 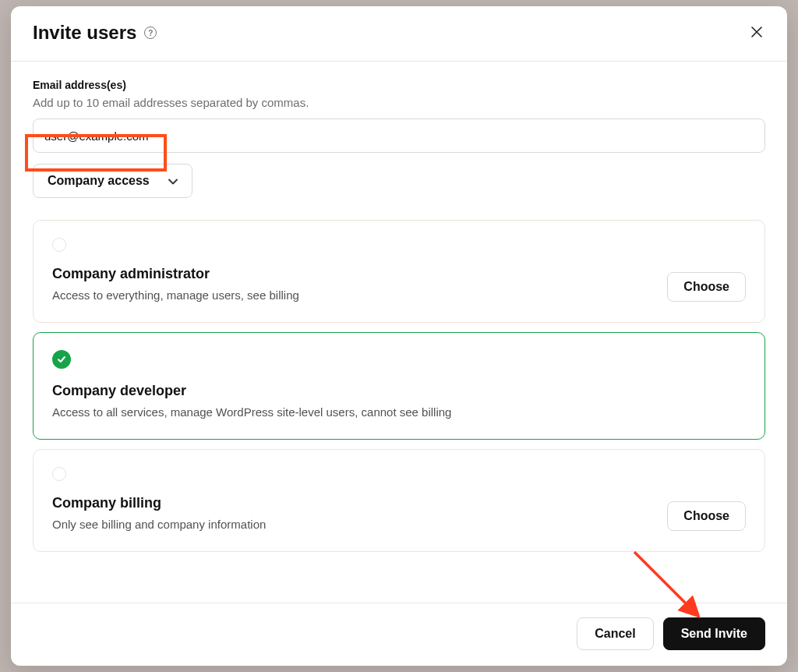 I want to click on modal-header: Invite users ?, so click(x=399, y=34).